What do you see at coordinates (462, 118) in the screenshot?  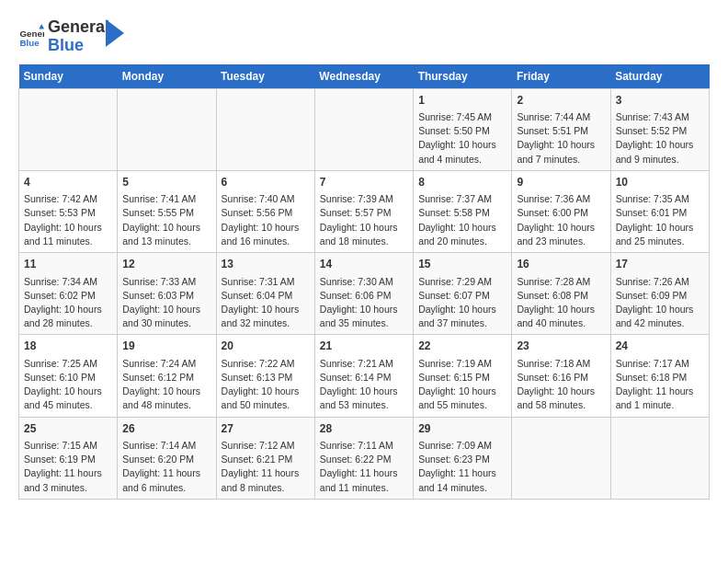 I see `day-info-text: Sunrise: 7:45 AM` at bounding box center [462, 118].